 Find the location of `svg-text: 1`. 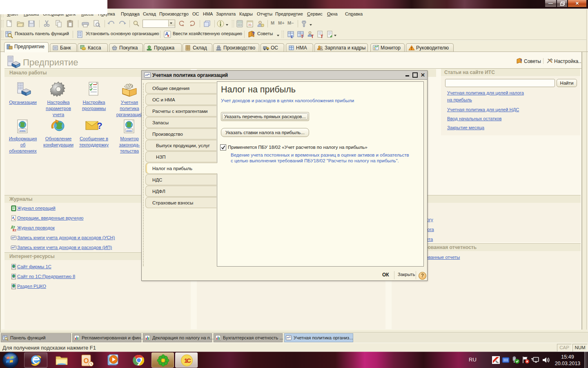

svg-text: 1 is located at coordinates (132, 87).